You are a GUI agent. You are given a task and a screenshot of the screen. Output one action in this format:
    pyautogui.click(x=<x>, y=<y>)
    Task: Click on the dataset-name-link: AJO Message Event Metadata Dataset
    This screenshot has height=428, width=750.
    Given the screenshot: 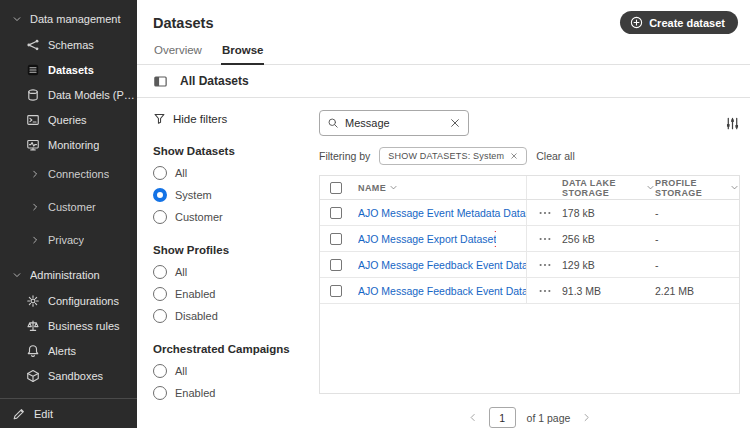 What is the action you would take?
    pyautogui.click(x=442, y=213)
    